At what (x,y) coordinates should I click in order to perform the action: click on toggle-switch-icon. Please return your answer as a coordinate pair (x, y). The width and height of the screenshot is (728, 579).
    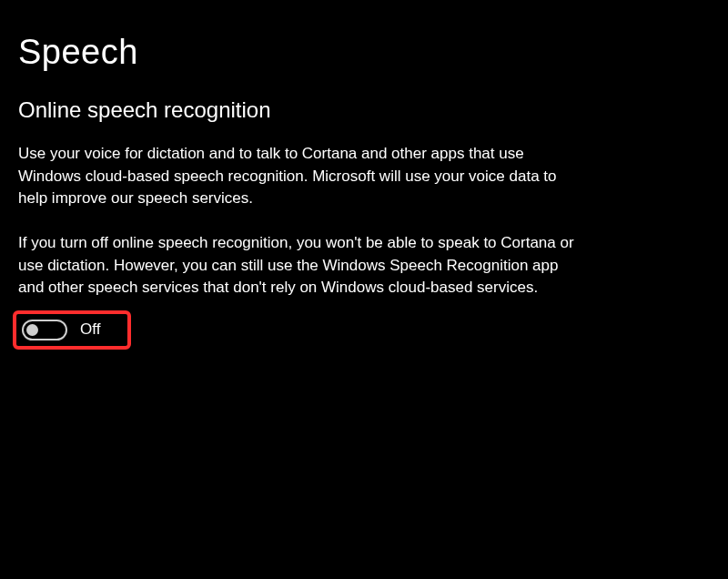
    Looking at the image, I should click on (45, 330).